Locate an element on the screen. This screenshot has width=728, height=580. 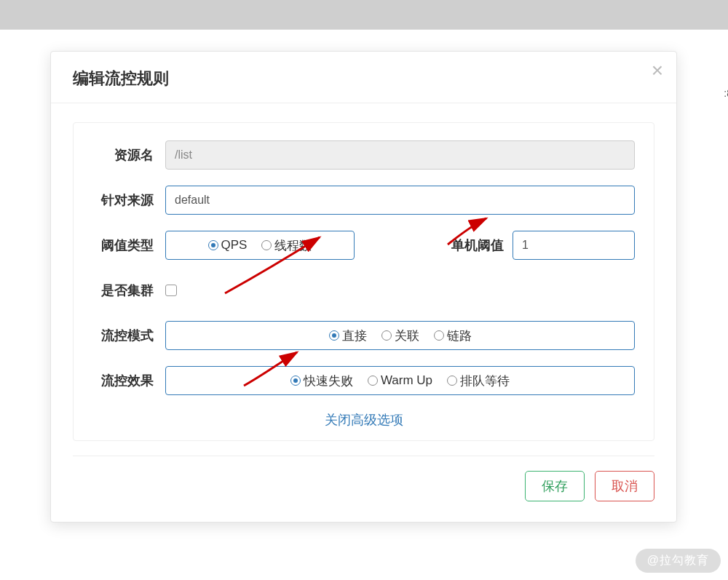
row-threshold: 阈值类型 QPS 线程数 is located at coordinates (364, 245).